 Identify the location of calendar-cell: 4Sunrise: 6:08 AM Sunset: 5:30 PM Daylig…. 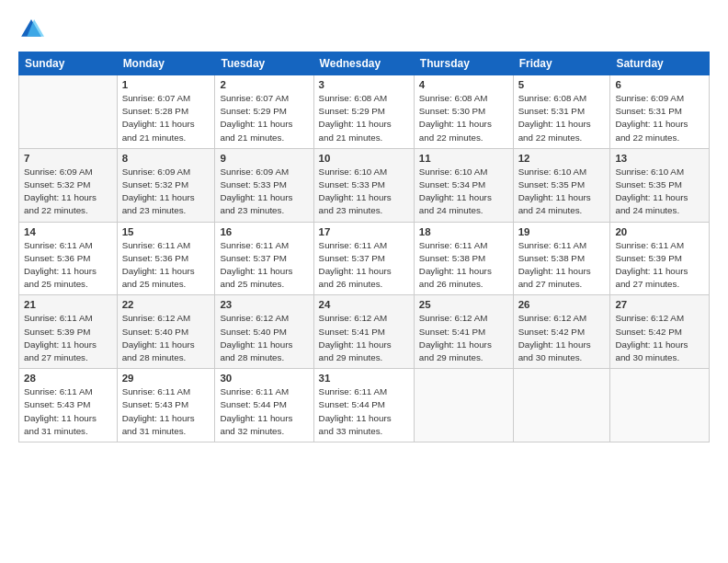
(463, 112).